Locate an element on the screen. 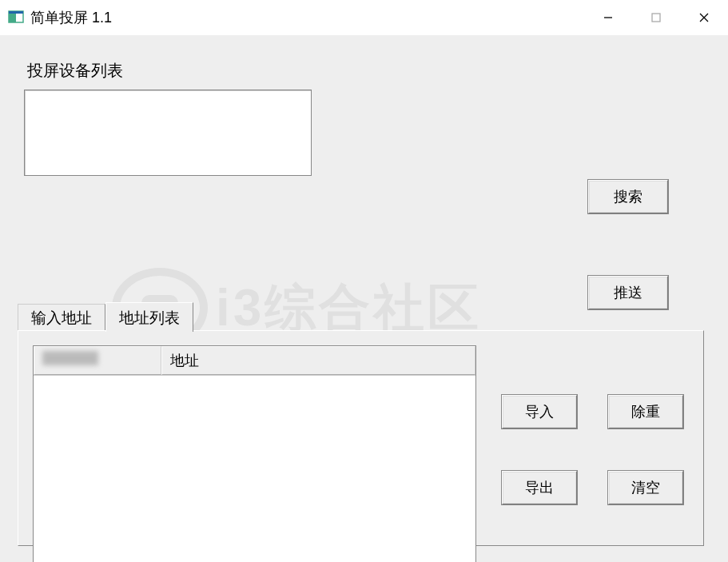  tab-input-address: 输入地址 is located at coordinates (62, 318).